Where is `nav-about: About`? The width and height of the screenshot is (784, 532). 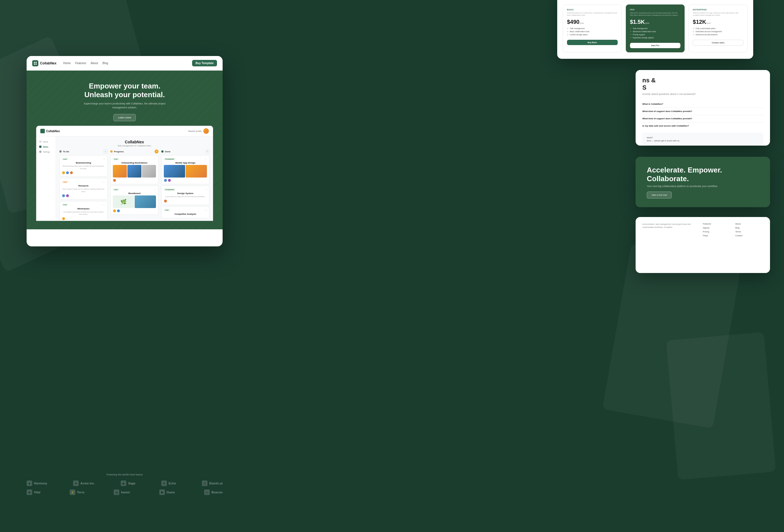 nav-about: About is located at coordinates (94, 63).